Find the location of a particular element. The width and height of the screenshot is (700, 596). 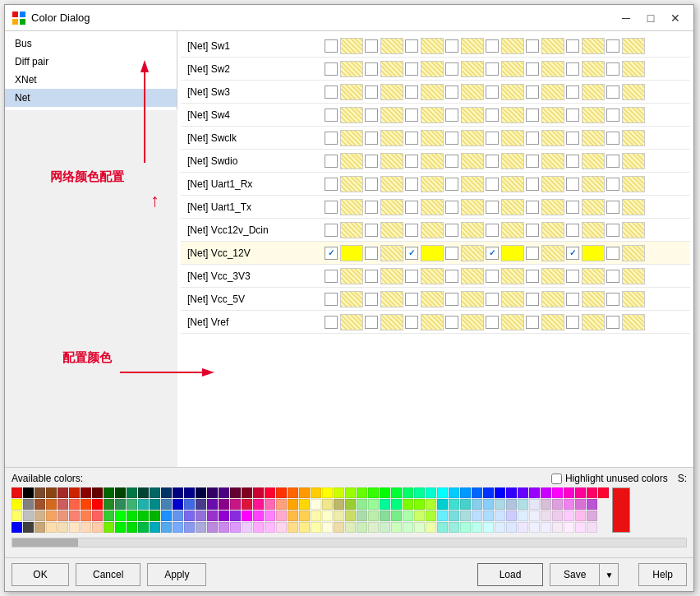

load-button: Load is located at coordinates (510, 575).